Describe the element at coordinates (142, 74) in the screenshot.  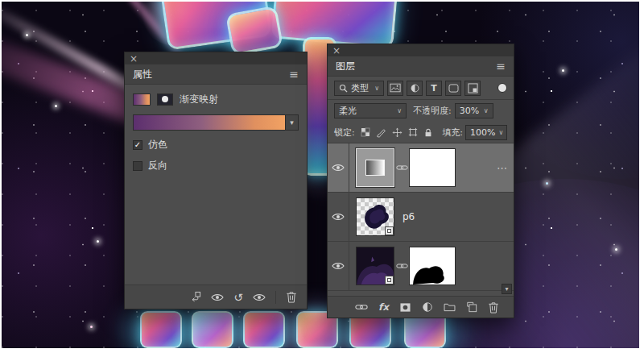
I see `tab-properties: 属性` at that location.